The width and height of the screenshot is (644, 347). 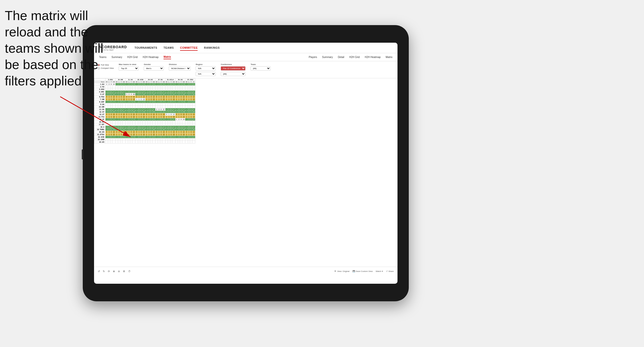 What do you see at coordinates (109, 271) in the screenshot?
I see `refresh-button: ⟳` at bounding box center [109, 271].